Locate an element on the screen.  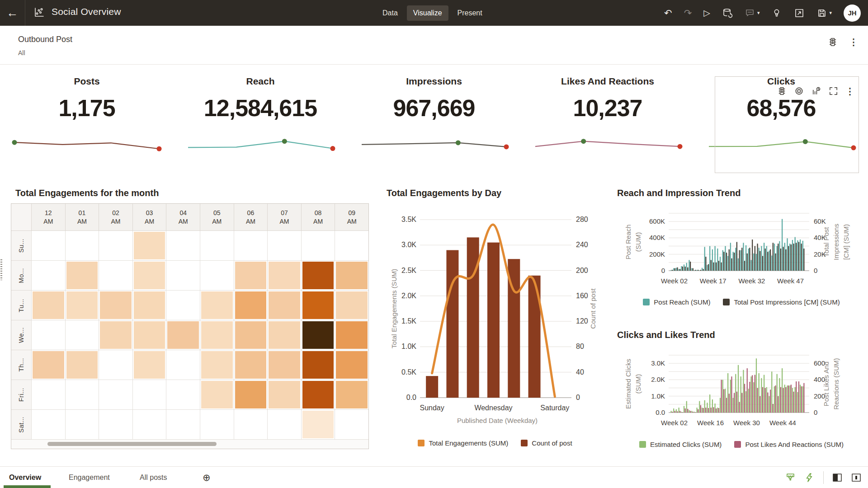
maximize-icon is located at coordinates (834, 91).